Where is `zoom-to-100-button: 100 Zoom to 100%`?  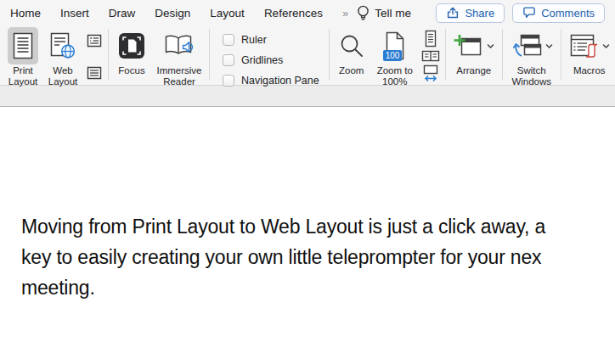
zoom-to-100-button: 100 Zoom to 100% is located at coordinates (395, 58).